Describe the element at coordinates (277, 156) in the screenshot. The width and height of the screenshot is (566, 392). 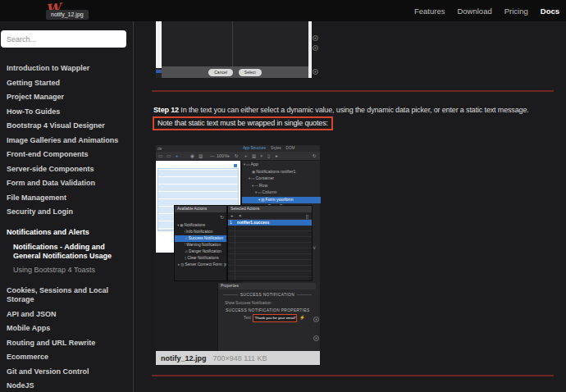
I see `indent-icon: ▸` at that location.